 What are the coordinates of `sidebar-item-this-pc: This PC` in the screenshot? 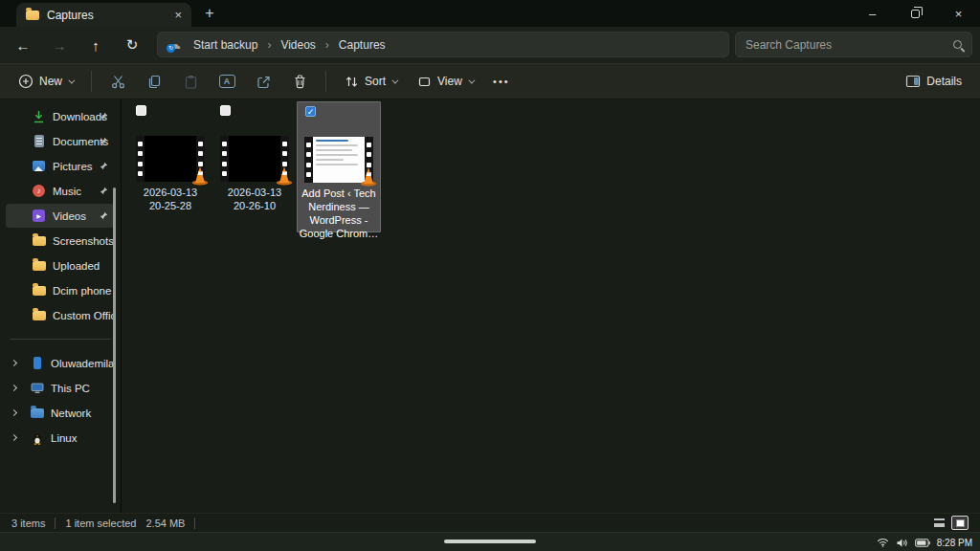 It's located at (60, 388).